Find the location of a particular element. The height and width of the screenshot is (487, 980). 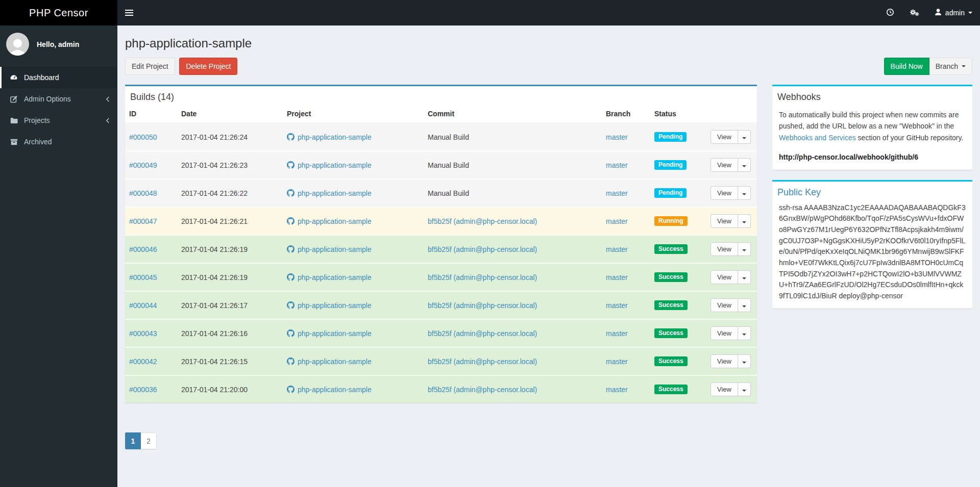

table-row: #0000362017-01-04 21:20:00php-applicatio… is located at coordinates (441, 389).